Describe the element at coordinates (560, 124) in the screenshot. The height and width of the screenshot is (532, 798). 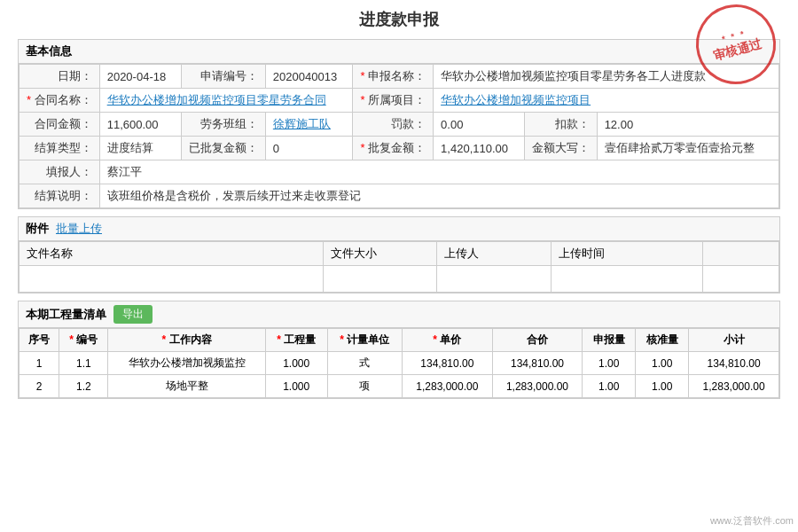
I see `deduct-label: 扣款：` at that location.